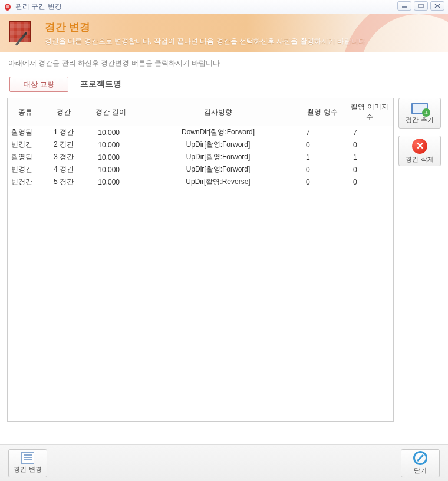 This screenshot has height=481, width=448. What do you see at coordinates (205, 27) in the screenshot?
I see `header-title: 경간 변경` at bounding box center [205, 27].